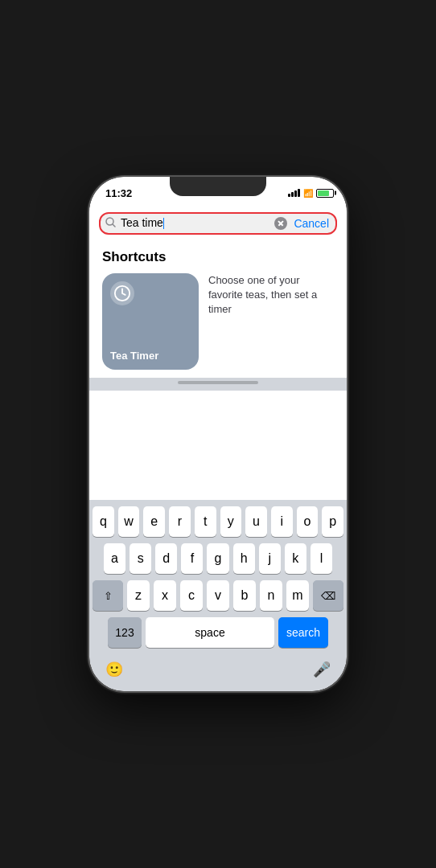 The height and width of the screenshot is (868, 436). Describe the element at coordinates (218, 383) in the screenshot. I see `home-indicator` at that location.